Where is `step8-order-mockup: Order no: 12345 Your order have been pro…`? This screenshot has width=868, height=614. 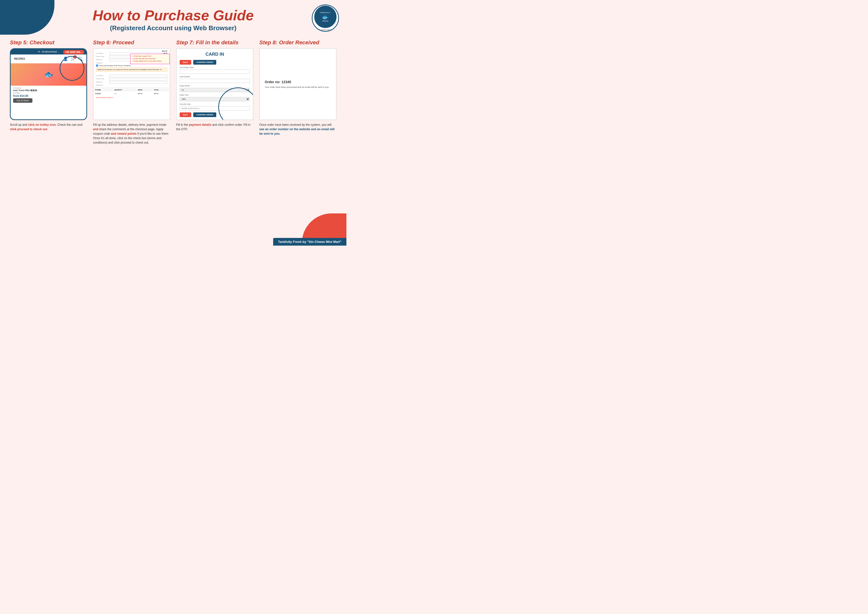
step8-order-mockup: Order no: 12345 Your order have been pro… is located at coordinates (298, 84).